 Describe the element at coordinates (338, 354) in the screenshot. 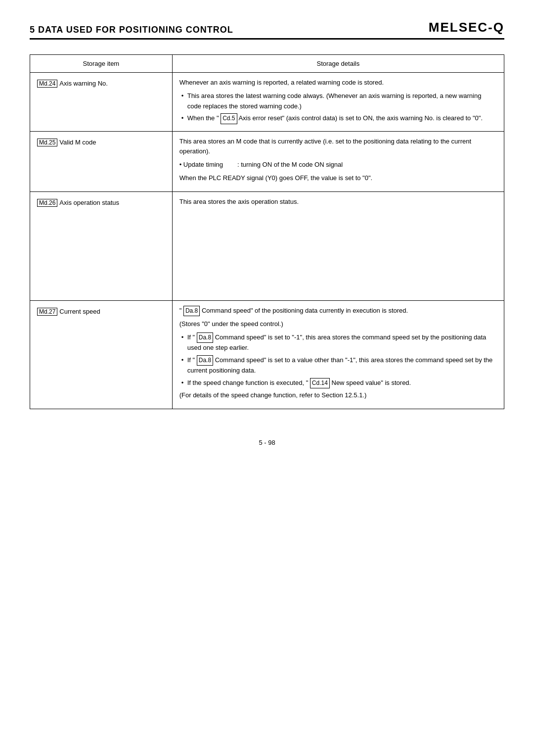

I see `details-cell-md27: " Da.8 Command speed" of the positioning…` at that location.